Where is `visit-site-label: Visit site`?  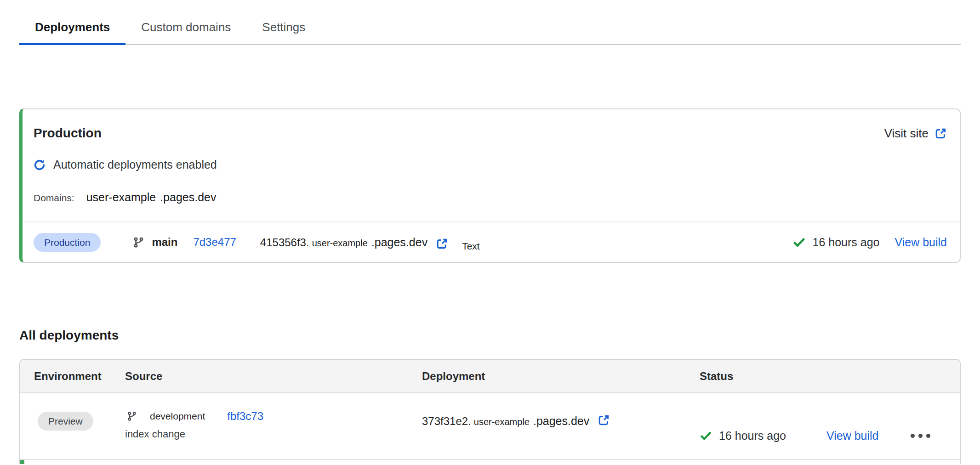 visit-site-label: Visit site is located at coordinates (906, 133).